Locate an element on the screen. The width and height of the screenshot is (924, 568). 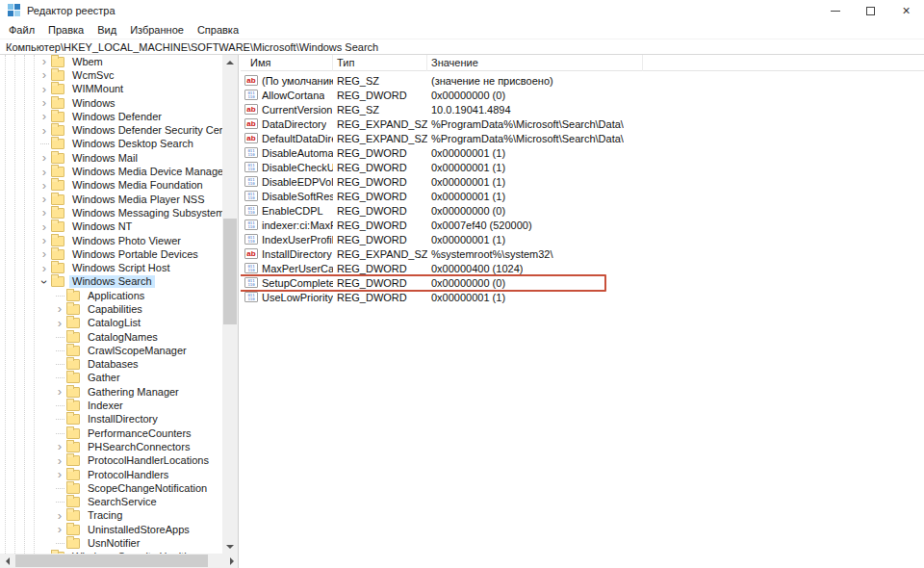
tree-item-label: Indexer is located at coordinates (106, 406).